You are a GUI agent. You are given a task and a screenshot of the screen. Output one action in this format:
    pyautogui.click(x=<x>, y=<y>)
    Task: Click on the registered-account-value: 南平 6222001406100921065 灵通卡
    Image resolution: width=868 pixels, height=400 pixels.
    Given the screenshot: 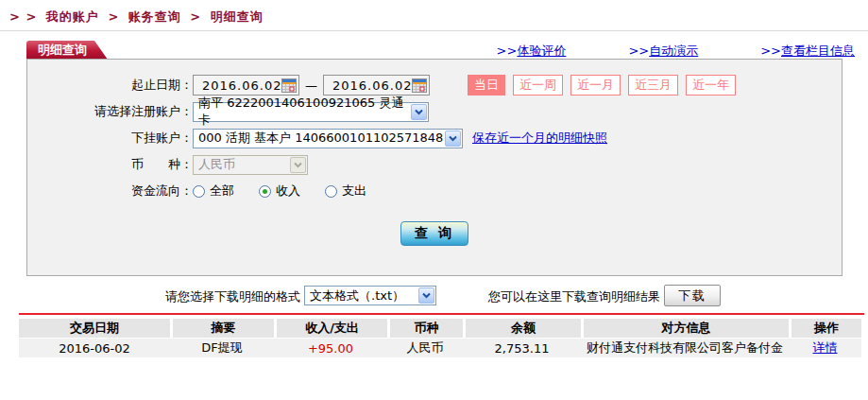 What is the action you would take?
    pyautogui.click(x=304, y=112)
    